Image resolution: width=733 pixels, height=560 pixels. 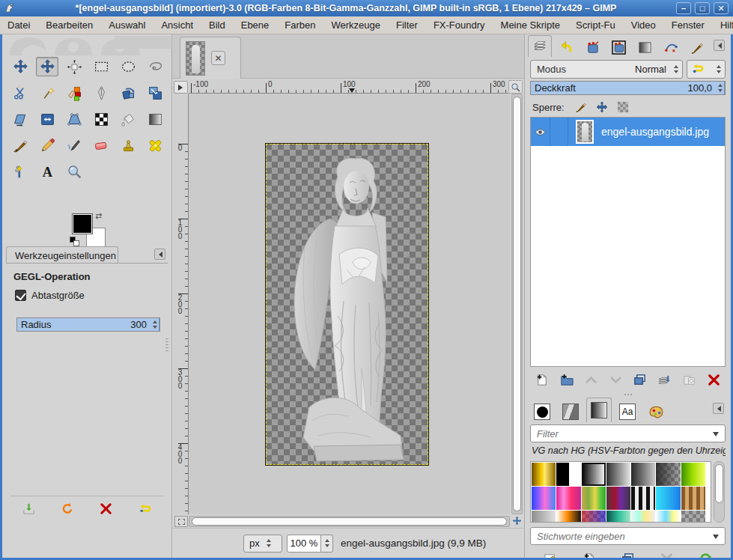 What do you see at coordinates (627, 394) in the screenshot?
I see `dock-splitter-handle` at bounding box center [627, 394].